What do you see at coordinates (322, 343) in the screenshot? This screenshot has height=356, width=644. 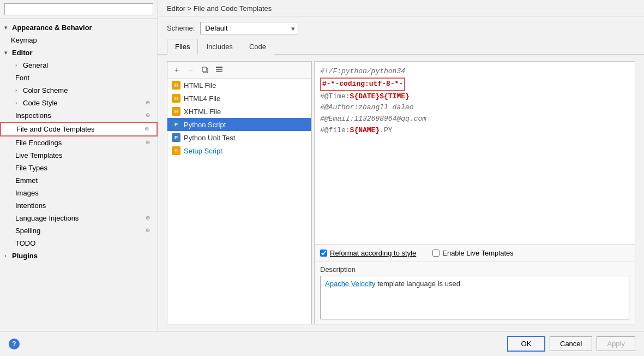 I see `bottom-bar: ? OK Cancel Apply` at bounding box center [322, 343].